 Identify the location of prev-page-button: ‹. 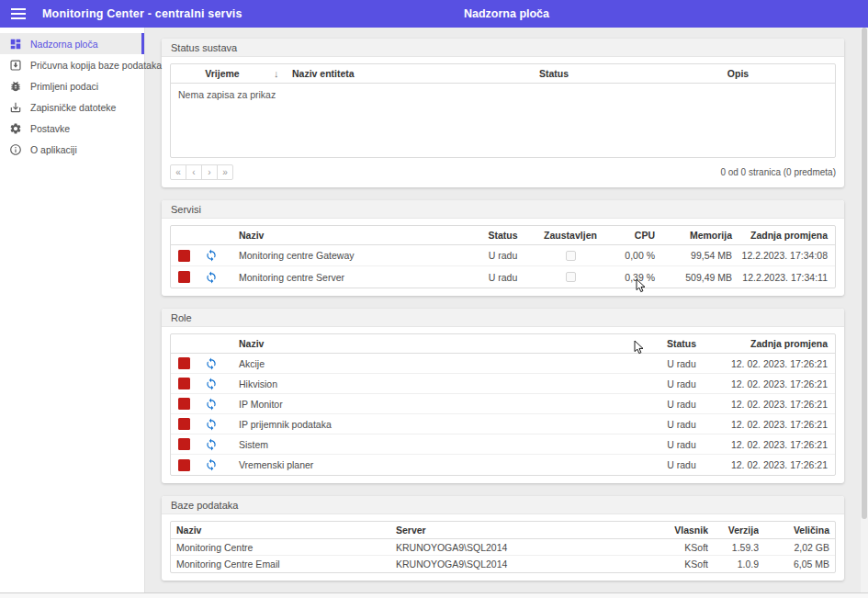
(194, 173).